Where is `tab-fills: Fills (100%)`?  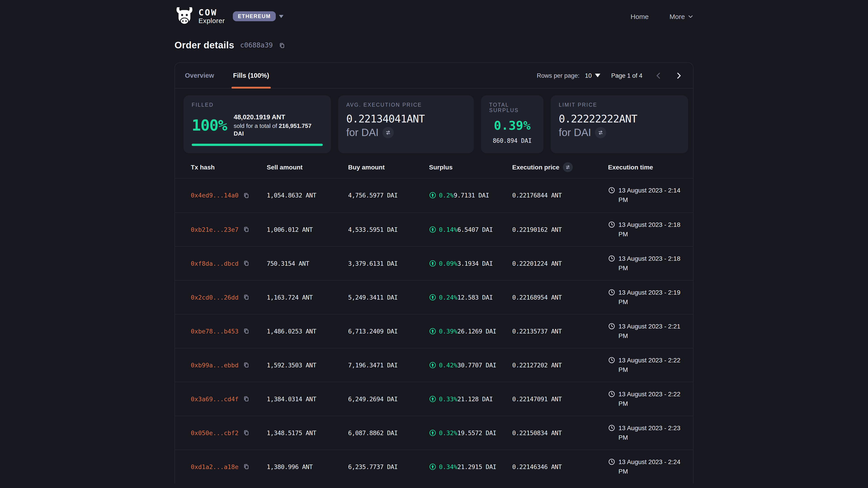 tab-fills: Fills (100%) is located at coordinates (251, 75).